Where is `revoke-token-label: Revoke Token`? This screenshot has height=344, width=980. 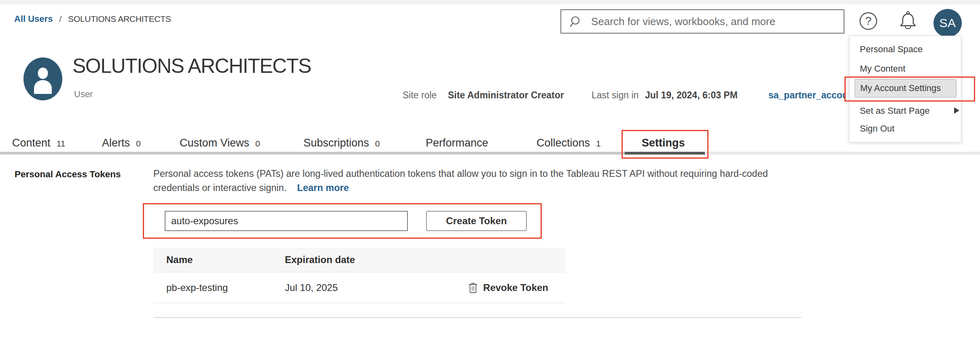
revoke-token-label: Revoke Token is located at coordinates (515, 288).